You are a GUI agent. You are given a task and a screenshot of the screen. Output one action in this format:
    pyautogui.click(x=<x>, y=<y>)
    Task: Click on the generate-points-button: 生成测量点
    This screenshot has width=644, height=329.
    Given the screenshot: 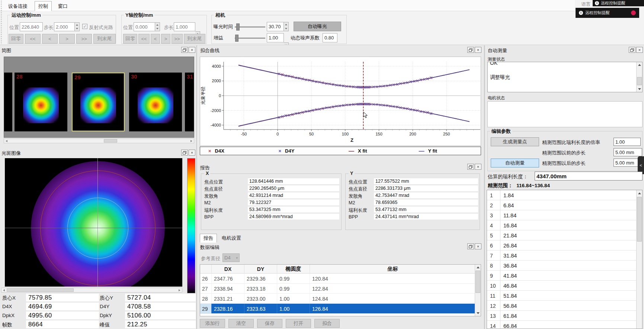 What is the action you would take?
    pyautogui.click(x=515, y=142)
    